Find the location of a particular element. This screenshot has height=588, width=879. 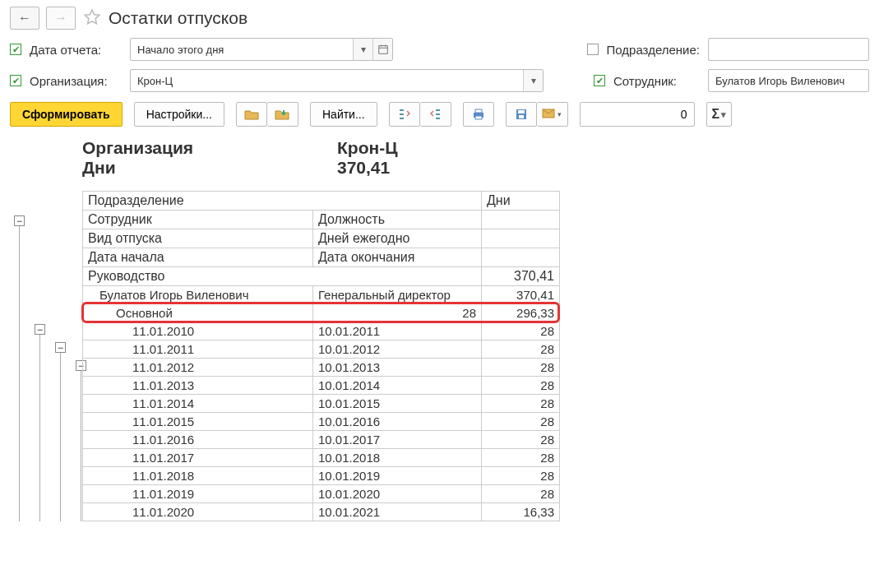

date-filter-label: Дата отчета: is located at coordinates (76, 49).